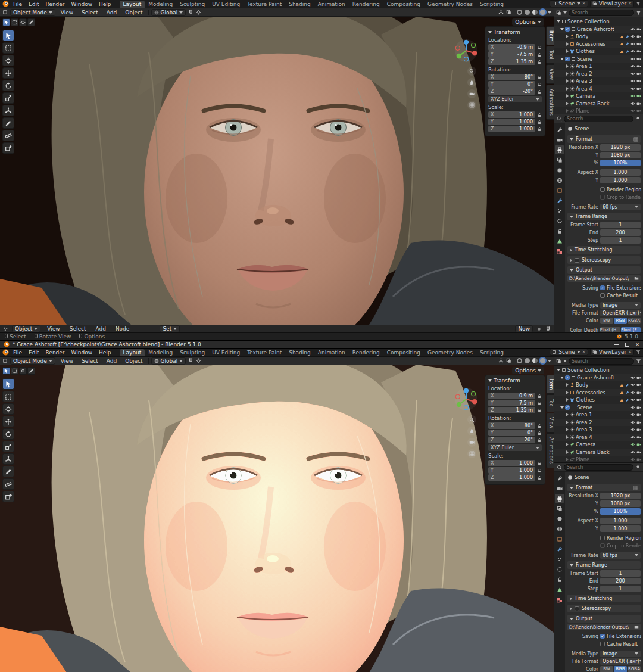 This screenshot has width=643, height=672. I want to click on add-cube-tool-button, so click(8, 497).